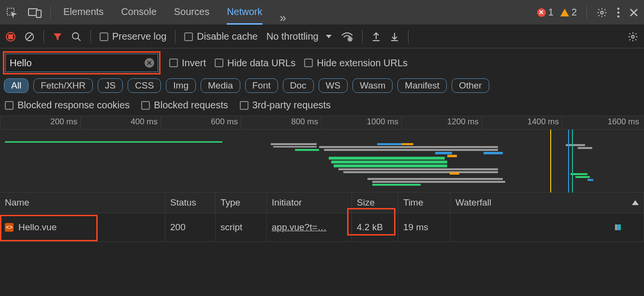 The width and height of the screenshot is (644, 296). What do you see at coordinates (383, 122) in the screenshot?
I see `tick-label: 1000 ms` at bounding box center [383, 122].